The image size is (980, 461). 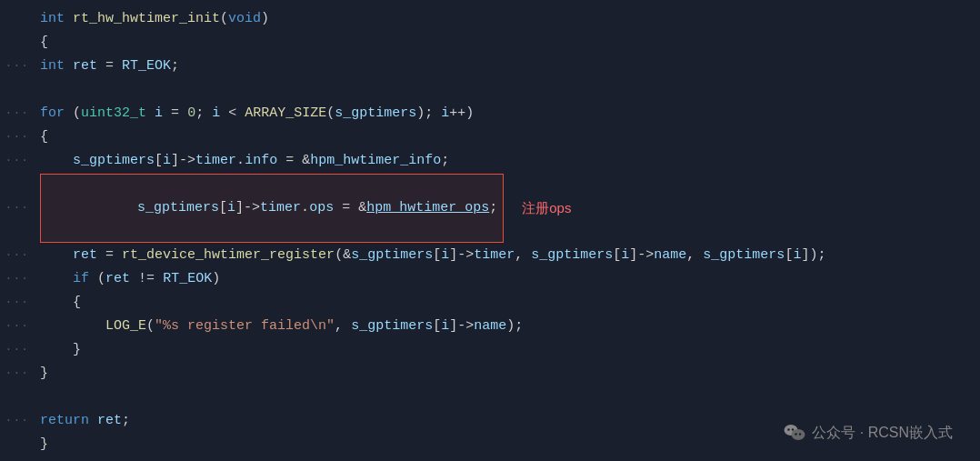 What do you see at coordinates (508, 137) in the screenshot?
I see `line-content-6: {` at bounding box center [508, 137].